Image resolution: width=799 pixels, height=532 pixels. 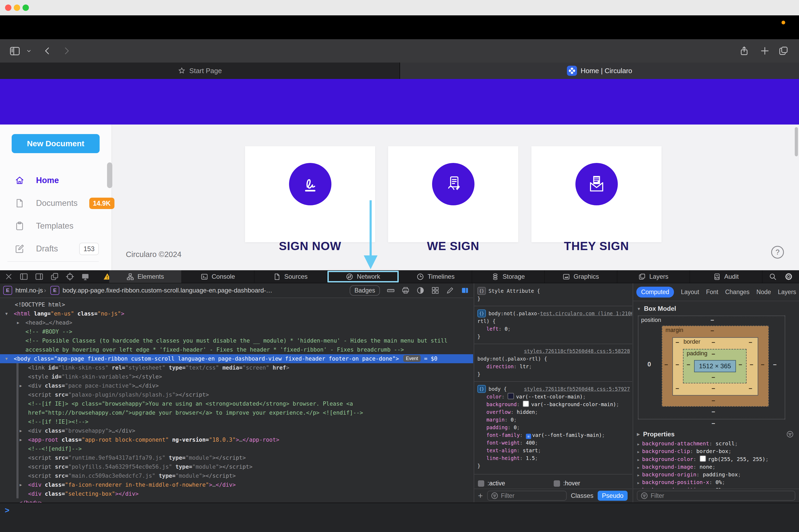 I want to click on dom-tree-row: <!--<![endif]-->, so click(x=237, y=449).